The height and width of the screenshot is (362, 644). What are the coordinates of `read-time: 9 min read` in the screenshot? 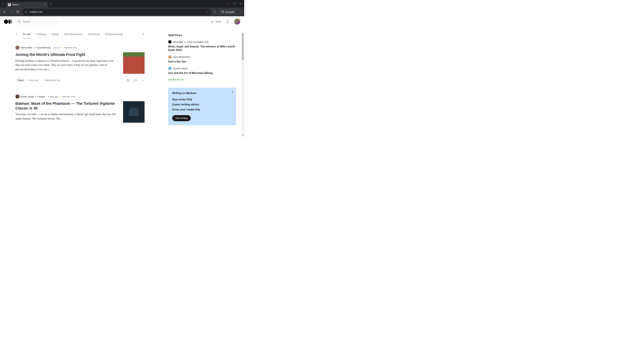 It's located at (34, 80).